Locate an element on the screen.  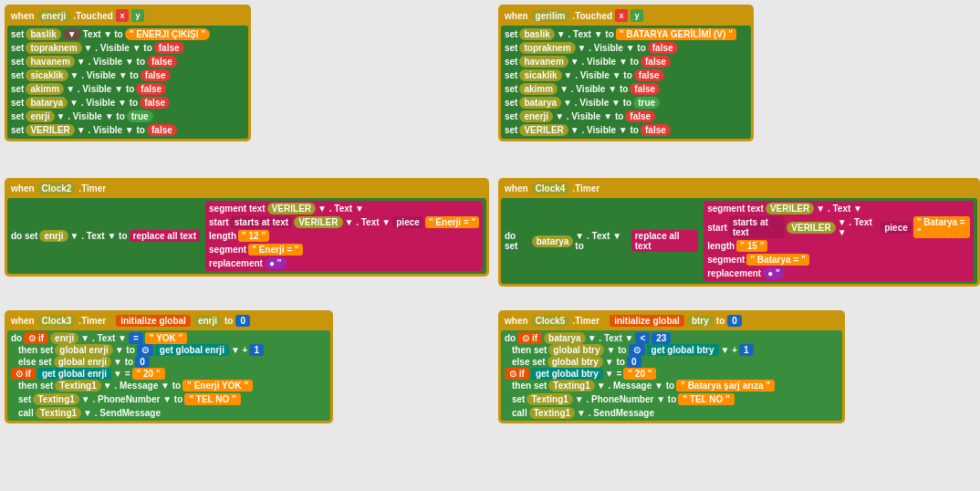
segment4b-row: segment " Batarya = " is located at coordinates (839, 259).